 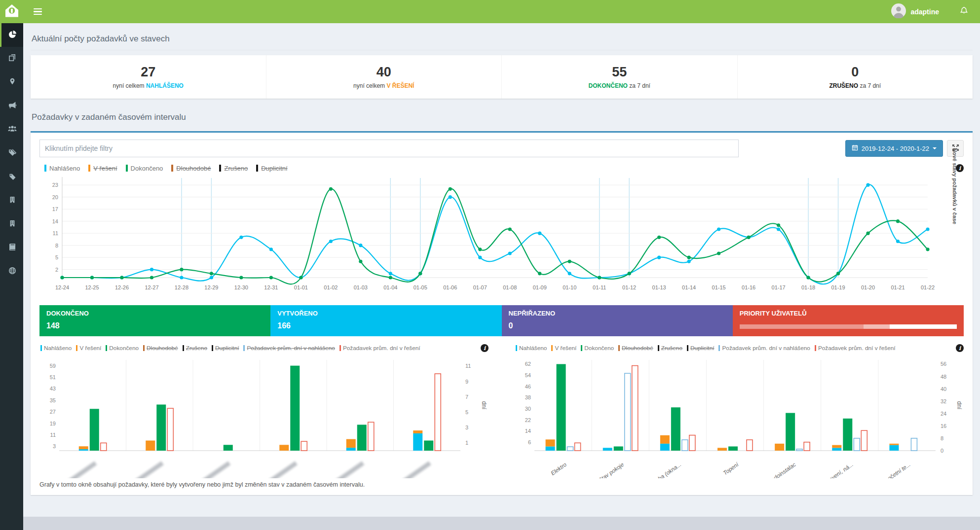 What do you see at coordinates (620, 77) in the screenshot?
I see `stat-dokonceno: 55DOKONČENO za 7 dní` at bounding box center [620, 77].